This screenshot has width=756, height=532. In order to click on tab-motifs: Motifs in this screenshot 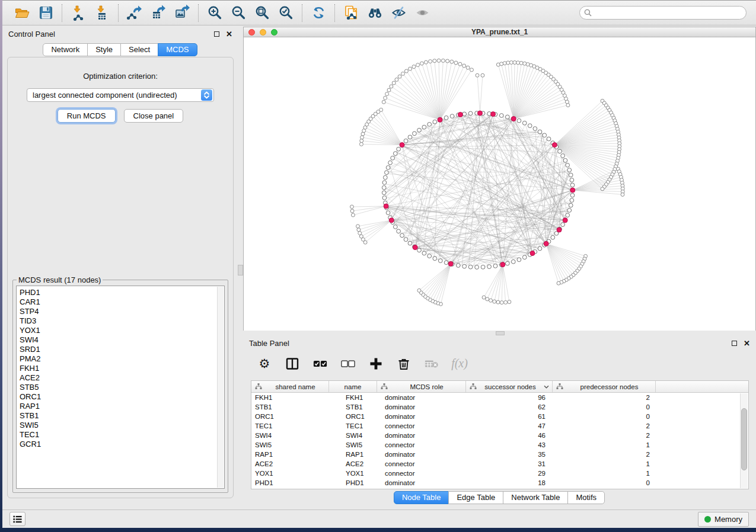, I will do `click(586, 498)`.